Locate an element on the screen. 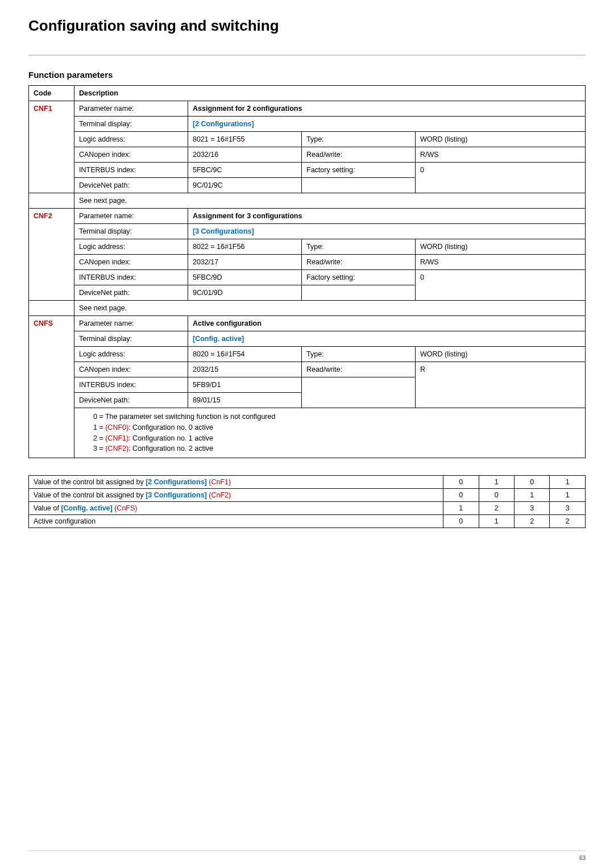 The image size is (614, 868). value-terminal-display: [3 Configurations] is located at coordinates (387, 232).